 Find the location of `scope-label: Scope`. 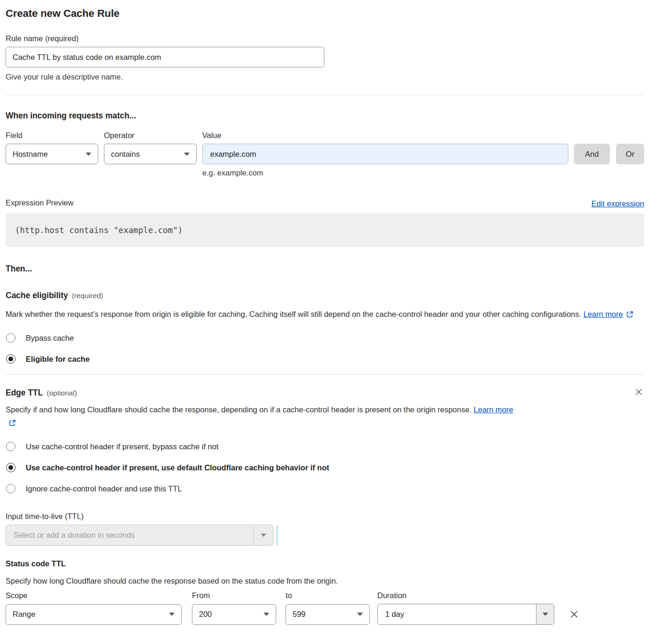

scope-label: Scope is located at coordinates (99, 595).